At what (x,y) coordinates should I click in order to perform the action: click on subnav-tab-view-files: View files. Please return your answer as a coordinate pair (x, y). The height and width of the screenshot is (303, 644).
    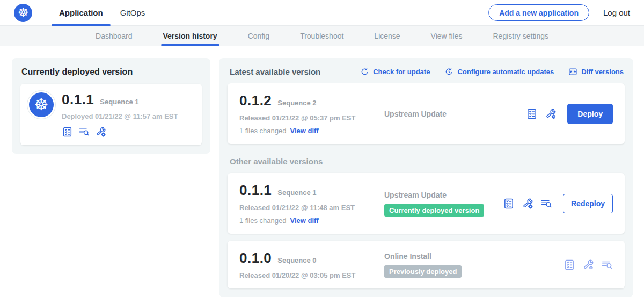
    Looking at the image, I should click on (447, 35).